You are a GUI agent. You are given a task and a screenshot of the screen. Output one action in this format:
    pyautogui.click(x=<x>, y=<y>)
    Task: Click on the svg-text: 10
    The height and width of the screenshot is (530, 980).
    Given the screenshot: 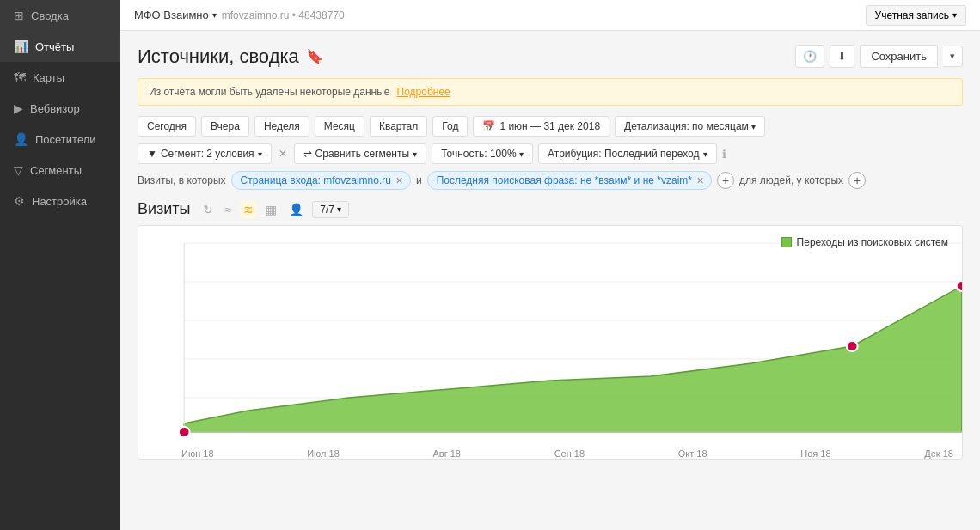 What is the action you would take?
    pyautogui.click(x=956, y=440)
    